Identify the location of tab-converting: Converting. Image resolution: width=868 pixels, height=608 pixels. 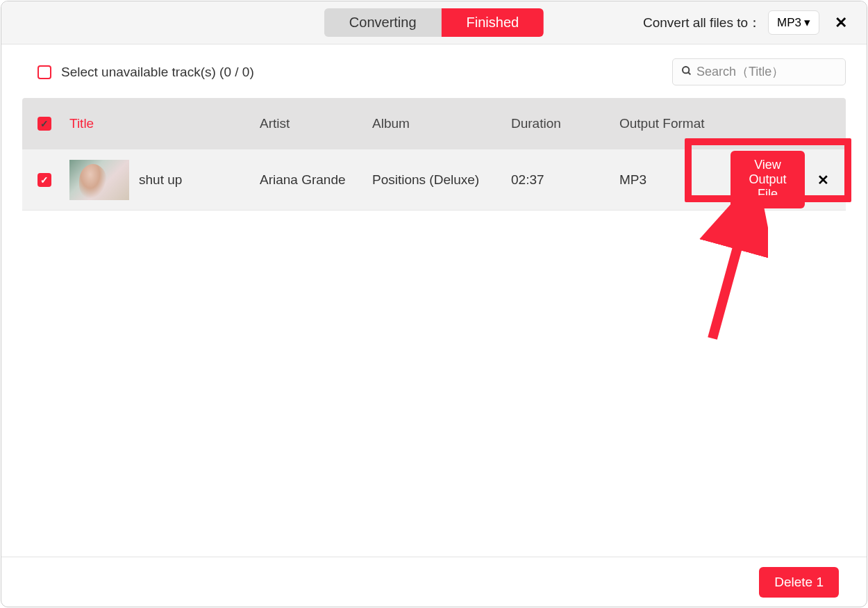
(383, 22).